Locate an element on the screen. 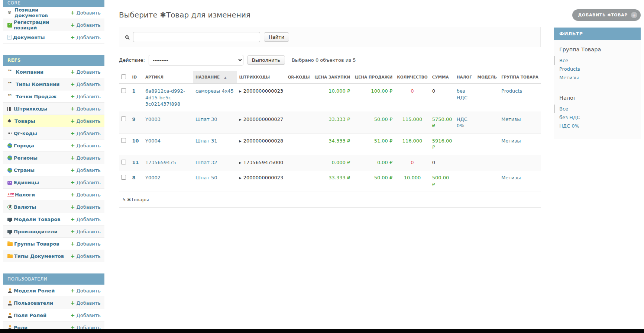 This screenshot has width=644, height=333. col-header-sku: АРТИКЛ is located at coordinates (168, 77).